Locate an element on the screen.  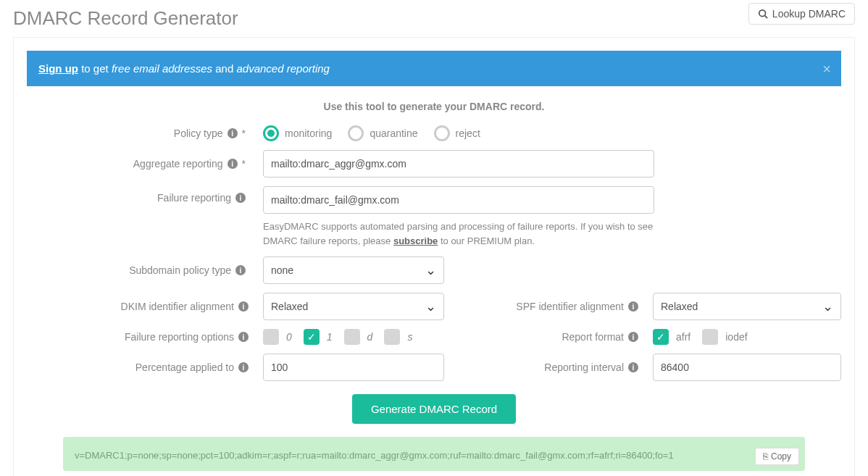
failure-help-text: EasyDMARC supports automated parsing and… is located at coordinates (459, 233).